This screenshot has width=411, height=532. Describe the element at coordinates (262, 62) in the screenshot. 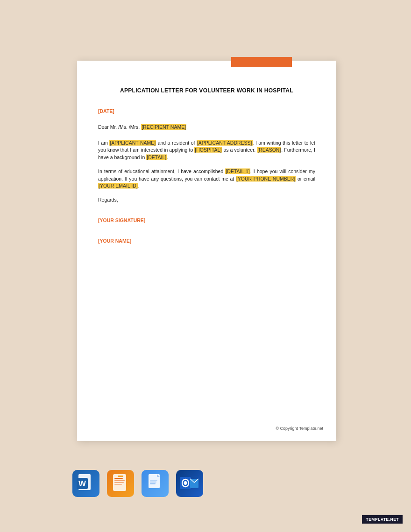

I see `orange-accent-bar` at that location.